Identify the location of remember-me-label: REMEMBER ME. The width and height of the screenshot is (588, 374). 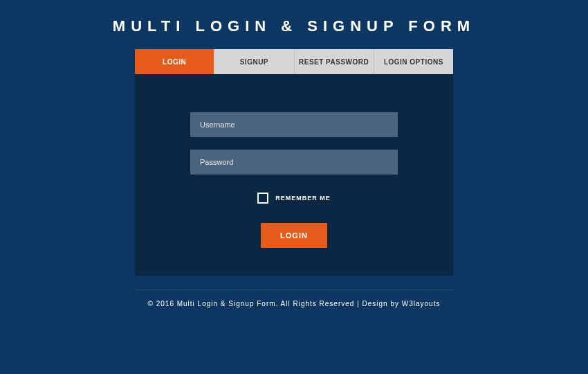
(303, 198).